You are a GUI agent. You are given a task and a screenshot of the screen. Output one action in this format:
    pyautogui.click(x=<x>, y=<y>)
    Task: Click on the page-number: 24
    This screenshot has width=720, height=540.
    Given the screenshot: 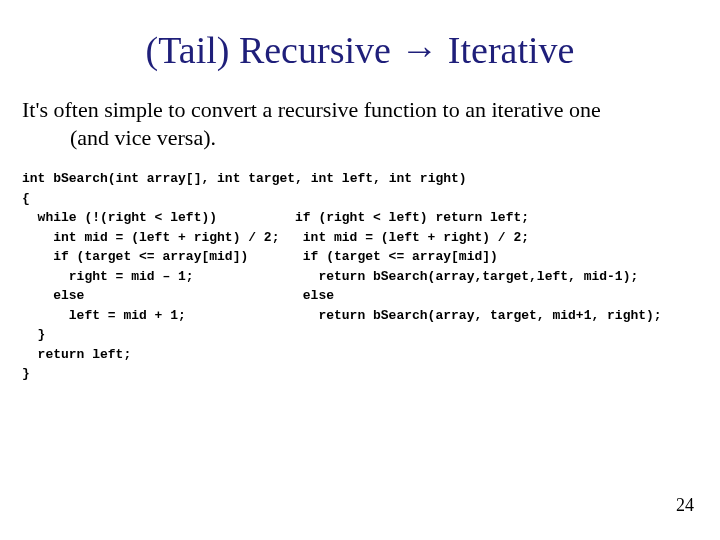 What is the action you would take?
    pyautogui.click(x=685, y=506)
    